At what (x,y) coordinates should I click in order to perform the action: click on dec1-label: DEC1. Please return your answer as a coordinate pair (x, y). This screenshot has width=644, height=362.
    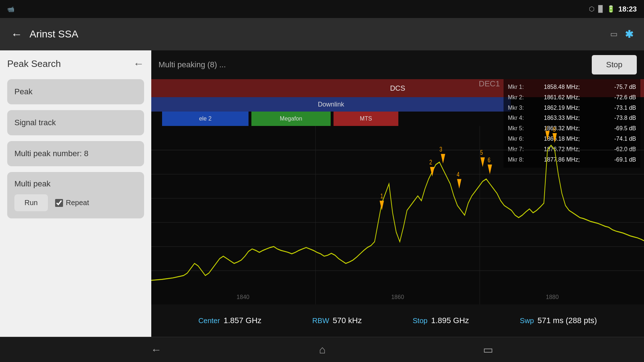
    Looking at the image, I should click on (489, 84).